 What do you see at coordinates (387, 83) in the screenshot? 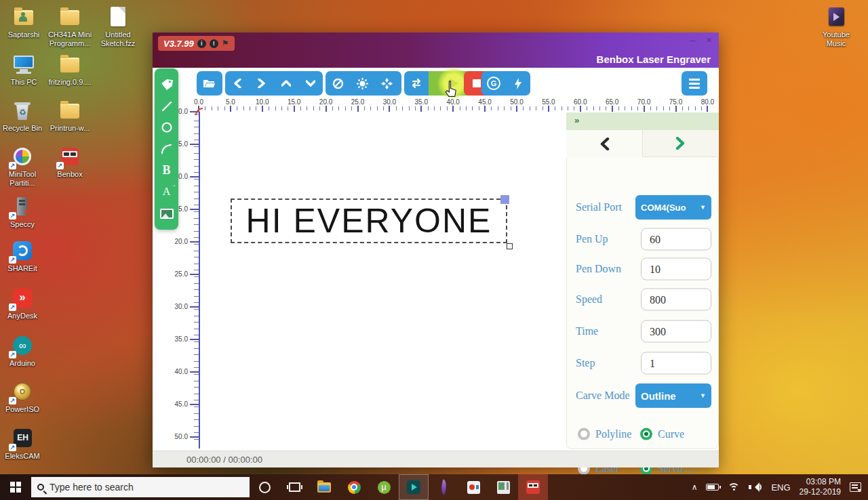
I see `center-position-button` at bounding box center [387, 83].